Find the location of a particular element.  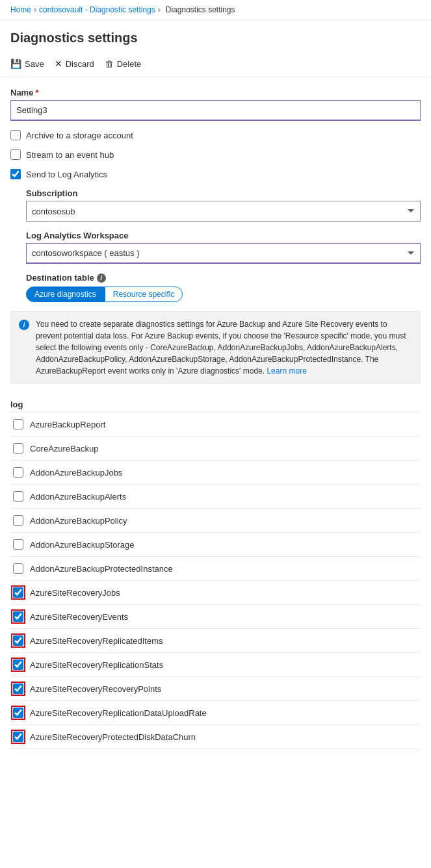

log-label-azuresiterecoveryrecoverypoints: AzureSiteRecoveryRecoveryPoints is located at coordinates (96, 689).